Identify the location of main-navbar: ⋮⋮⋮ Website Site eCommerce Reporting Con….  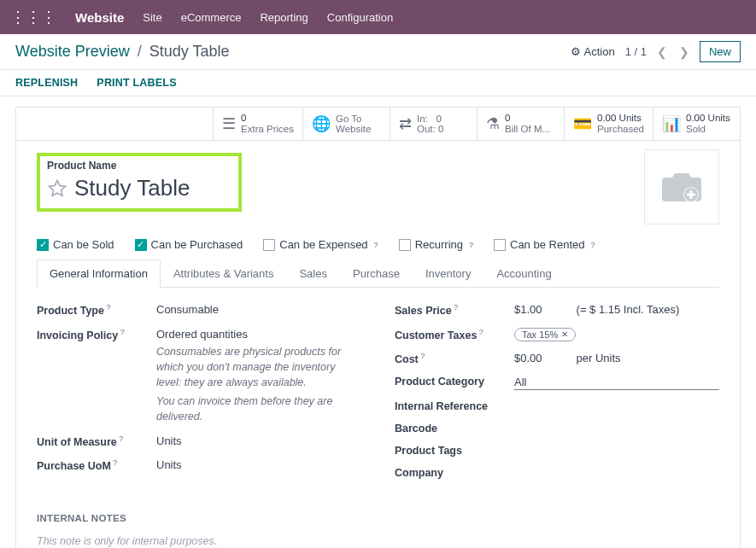
(378, 17).